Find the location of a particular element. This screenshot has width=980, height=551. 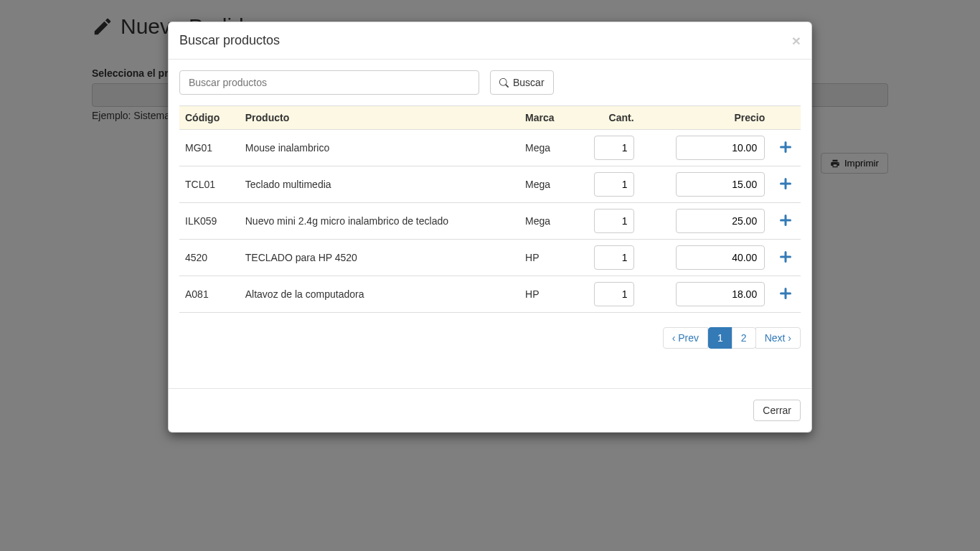

search-input is located at coordinates (329, 83).